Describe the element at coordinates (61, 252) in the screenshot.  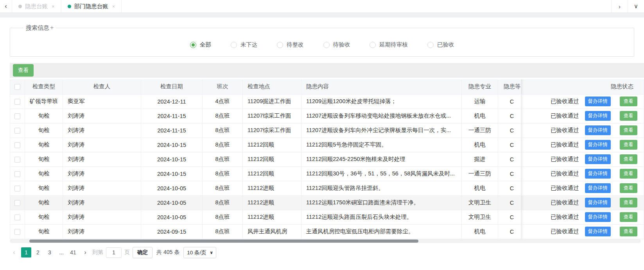
I see `page-number: ...` at that location.